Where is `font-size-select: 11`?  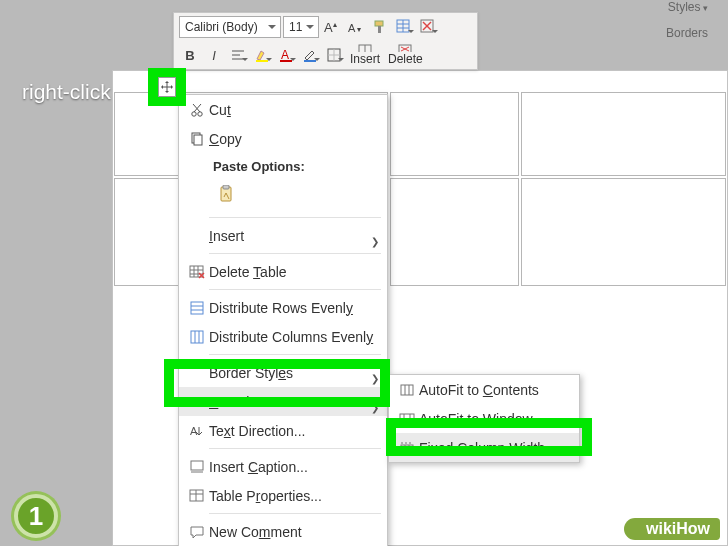 font-size-select: 11 is located at coordinates (301, 27).